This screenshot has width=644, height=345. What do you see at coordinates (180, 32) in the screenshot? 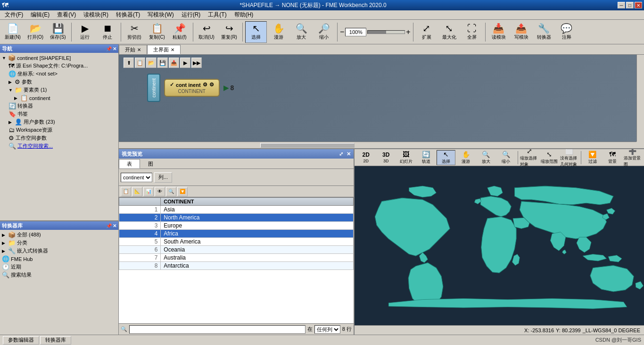
I see `paste-button: 📌 粘贴(f)` at bounding box center [180, 32].